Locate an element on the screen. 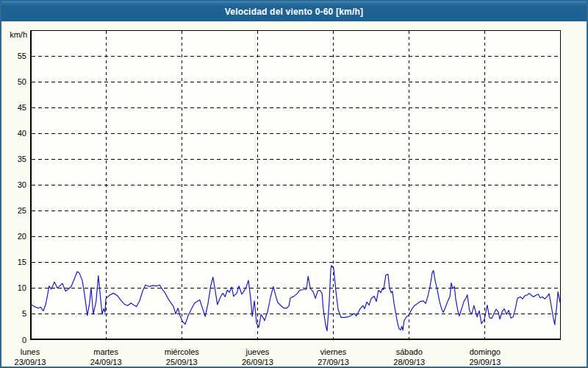  y-tick-label-50: 50 is located at coordinates (22, 82).